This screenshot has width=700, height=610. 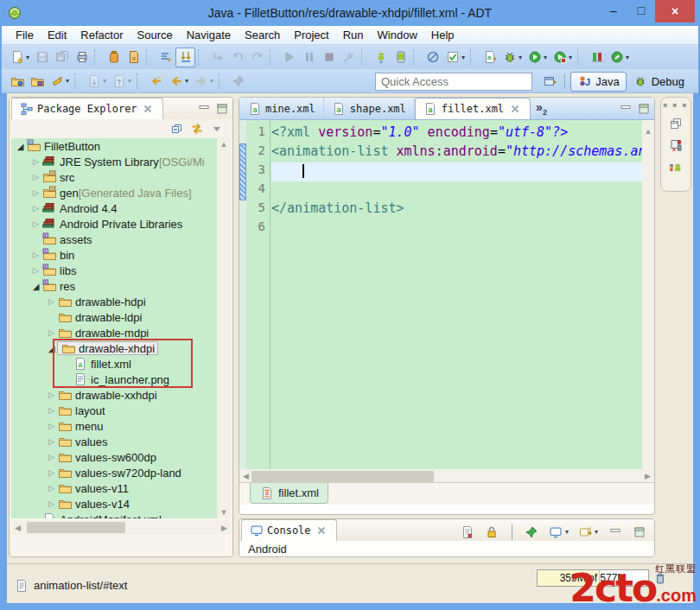 I want to click on tree-item-android-private-libraries: ▷Android Private Libraries, so click(x=114, y=224).